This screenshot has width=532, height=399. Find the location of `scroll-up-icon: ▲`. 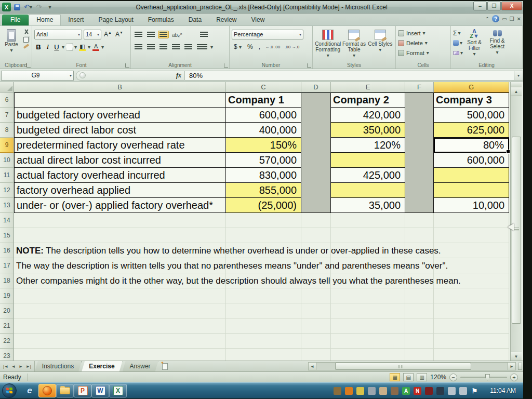

scroll-up-icon: ▲ is located at coordinates (516, 91).